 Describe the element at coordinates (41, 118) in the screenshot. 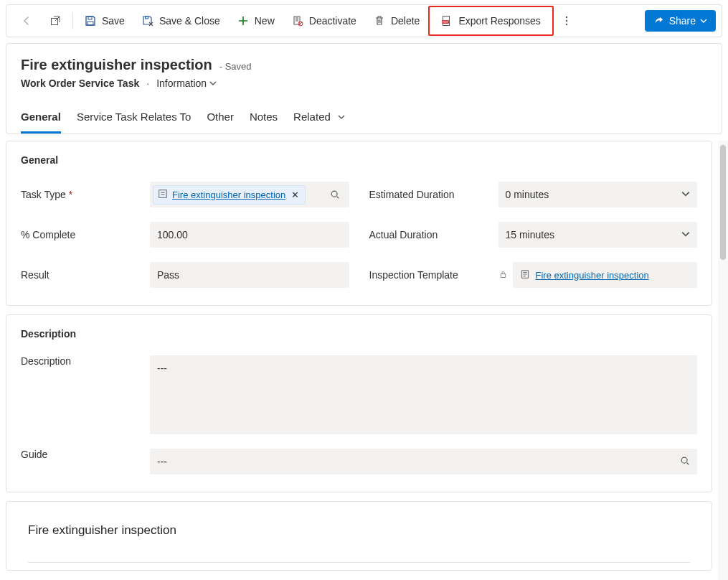

I see `tab-general: General` at that location.